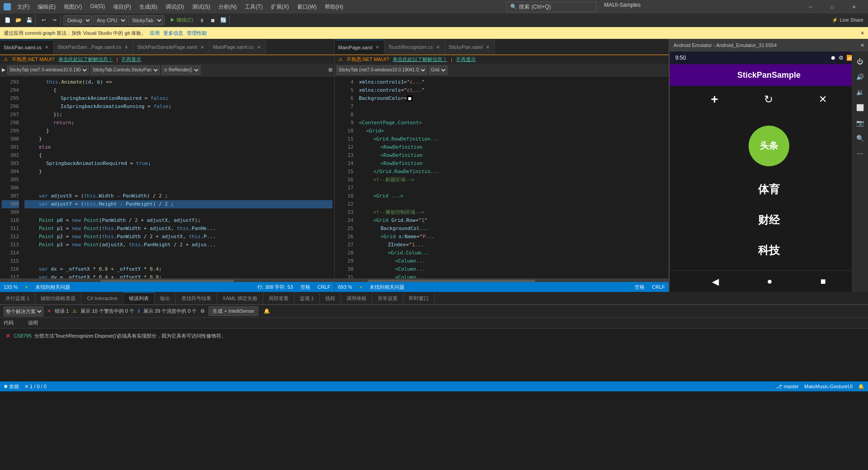 Image resolution: width=868 pixels, height=470 pixels. Describe the element at coordinates (823, 99) in the screenshot. I see `close-control-btn: ✕` at that location.